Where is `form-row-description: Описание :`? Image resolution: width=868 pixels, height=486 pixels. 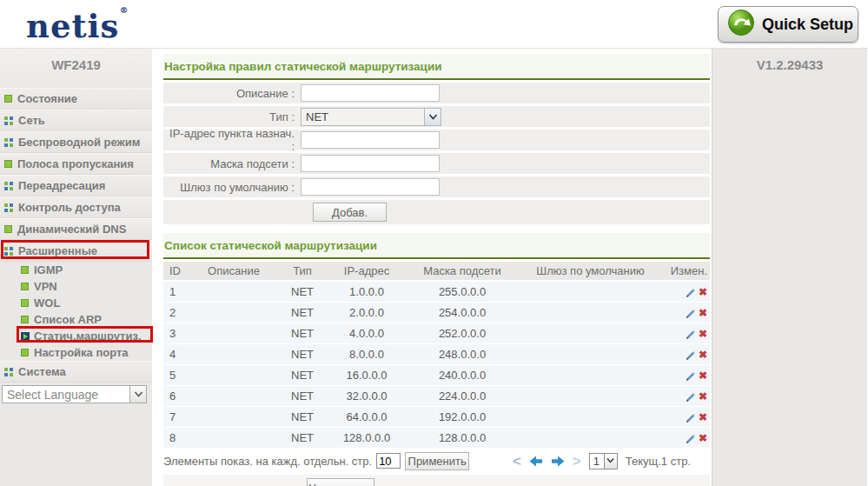
form-row-description: Описание : is located at coordinates (436, 93).